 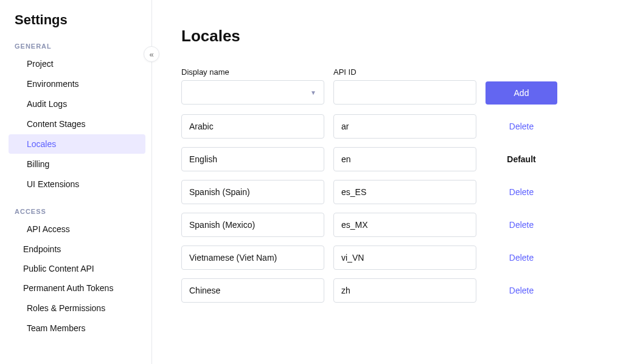 I want to click on locale-row: Spanish (Mexico)es_MXDelete, so click(x=388, y=225).